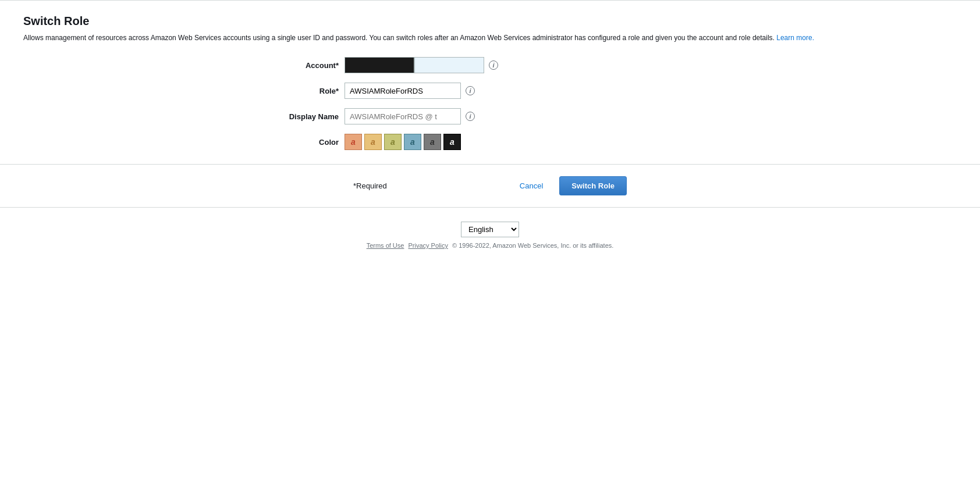  Describe the element at coordinates (490, 104) in the screenshot. I see `form-section: Account* i Role* i Display Name i` at that location.